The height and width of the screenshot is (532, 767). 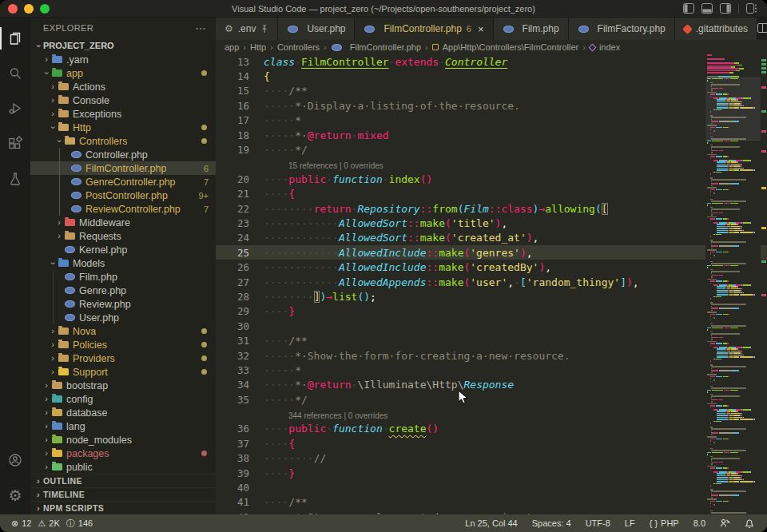 What do you see at coordinates (123, 291) in the screenshot?
I see `tree-item-genre-php: ›Genre.php` at bounding box center [123, 291].